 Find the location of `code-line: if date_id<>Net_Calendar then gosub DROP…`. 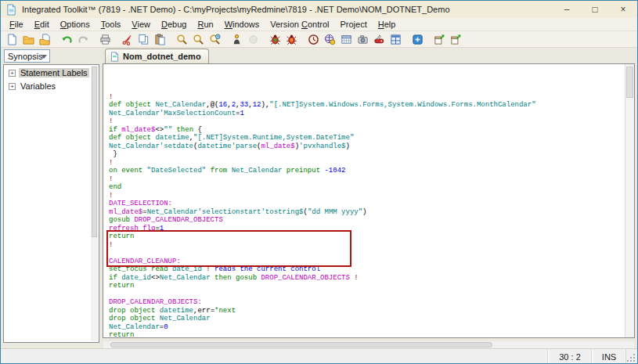

code-line: if date_id<>Net_Calendar then gosub DROP… is located at coordinates (366, 279).